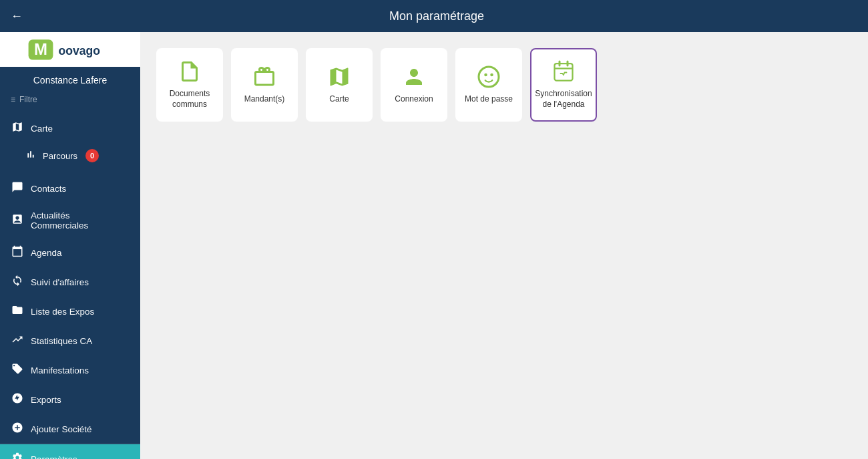  I want to click on ajouter-icon, so click(17, 429).